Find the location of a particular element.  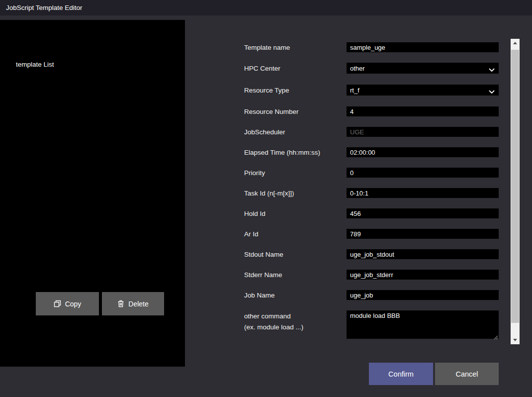

copy-icon is located at coordinates (58, 303).